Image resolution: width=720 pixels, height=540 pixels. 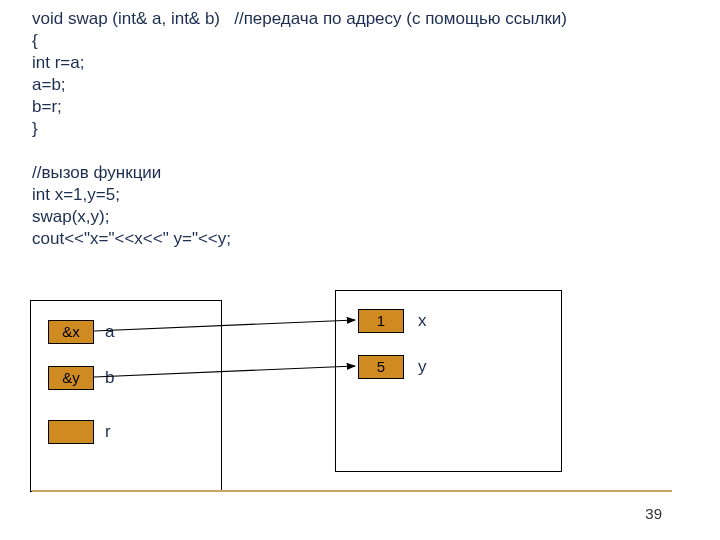 I want to click on code-line: int r=a;, so click(x=58, y=62).